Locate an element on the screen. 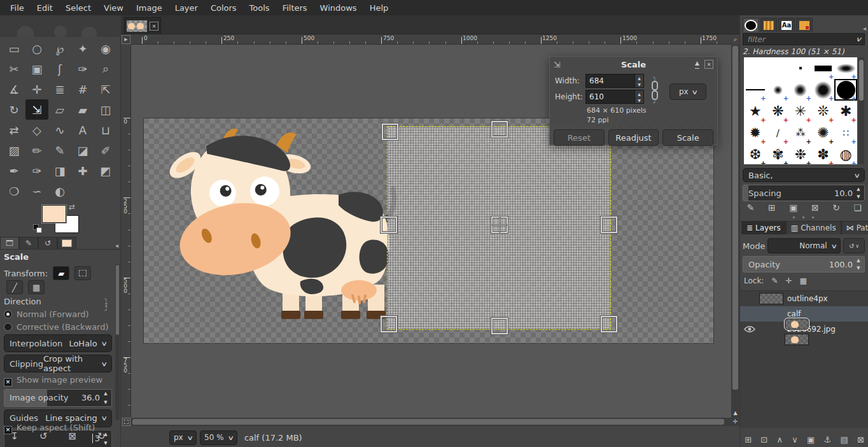 The height and width of the screenshot is (447, 868). quick-mask-toggle is located at coordinates (126, 422).